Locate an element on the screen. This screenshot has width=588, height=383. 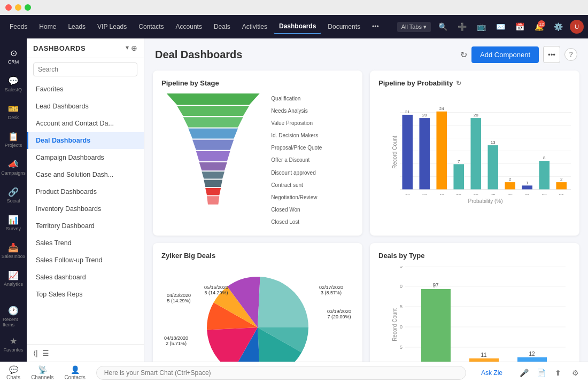
nav-more: ••• is located at coordinates (375, 27).